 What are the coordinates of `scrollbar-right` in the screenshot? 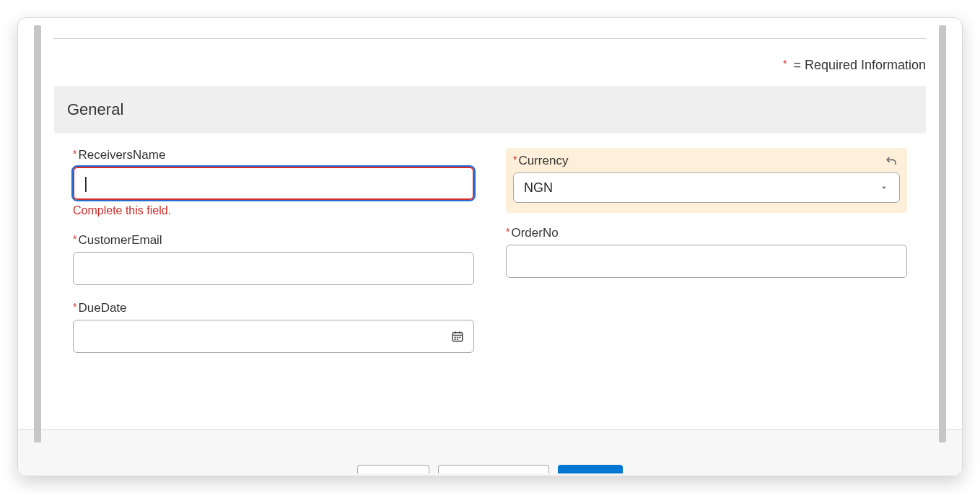 It's located at (942, 234).